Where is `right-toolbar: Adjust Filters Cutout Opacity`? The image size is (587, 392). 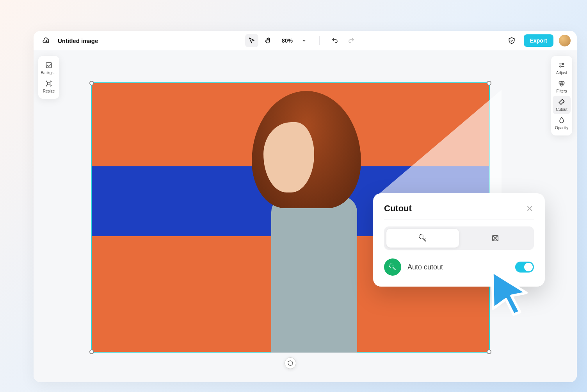
right-toolbar: Adjust Filters Cutout Opacity is located at coordinates (562, 96).